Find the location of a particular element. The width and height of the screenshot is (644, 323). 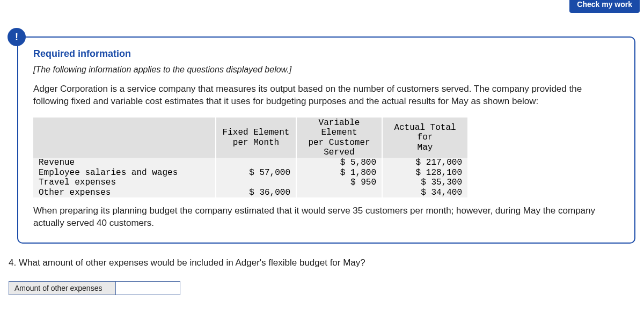

alert-icon: ! is located at coordinates (17, 37).